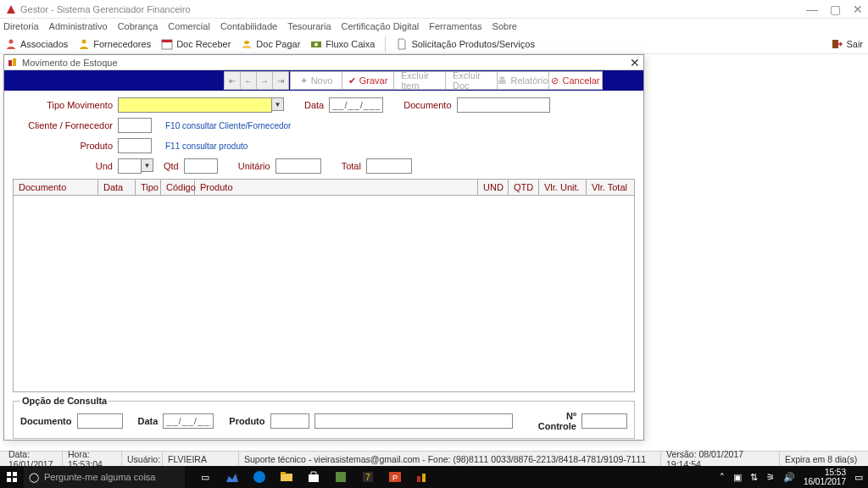 The image size is (868, 488). What do you see at coordinates (259, 477) in the screenshot?
I see `taskbar-edge` at bounding box center [259, 477].